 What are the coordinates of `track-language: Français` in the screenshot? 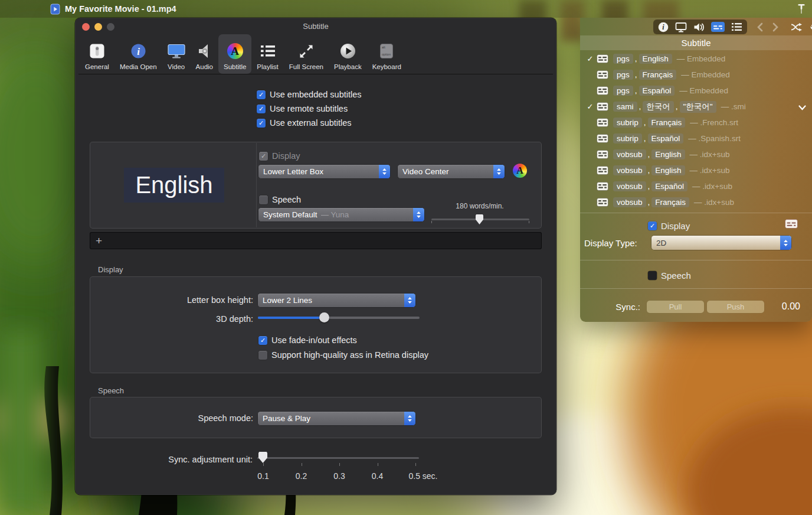 It's located at (658, 74).